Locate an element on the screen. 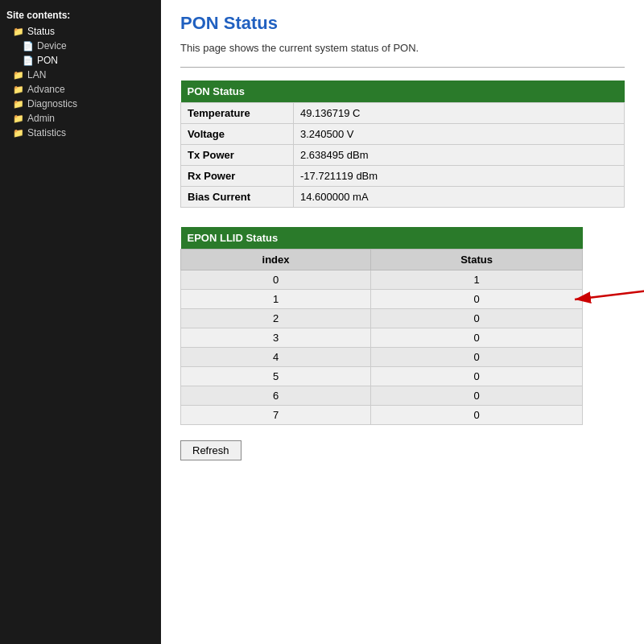  sidebar-item-label: Admin is located at coordinates (41, 118).